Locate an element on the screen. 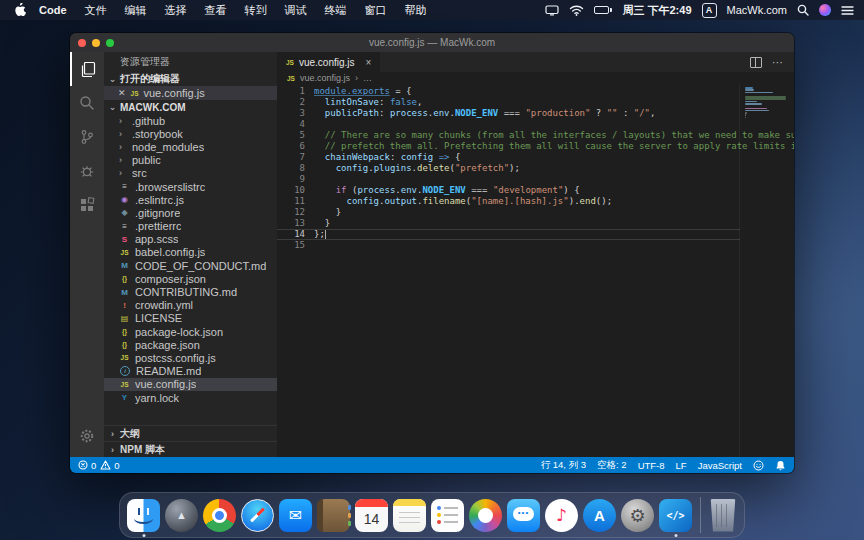  encoding-status: UTF-8 is located at coordinates (652, 466).